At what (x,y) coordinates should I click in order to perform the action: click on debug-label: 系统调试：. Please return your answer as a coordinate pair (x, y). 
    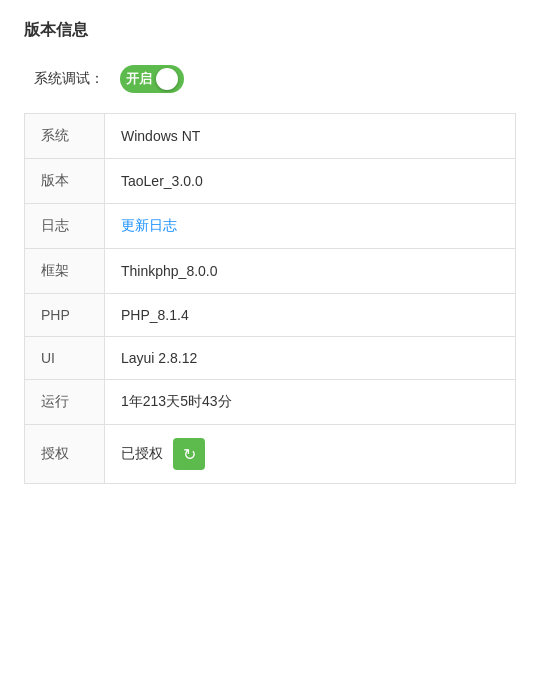
    Looking at the image, I should click on (69, 79).